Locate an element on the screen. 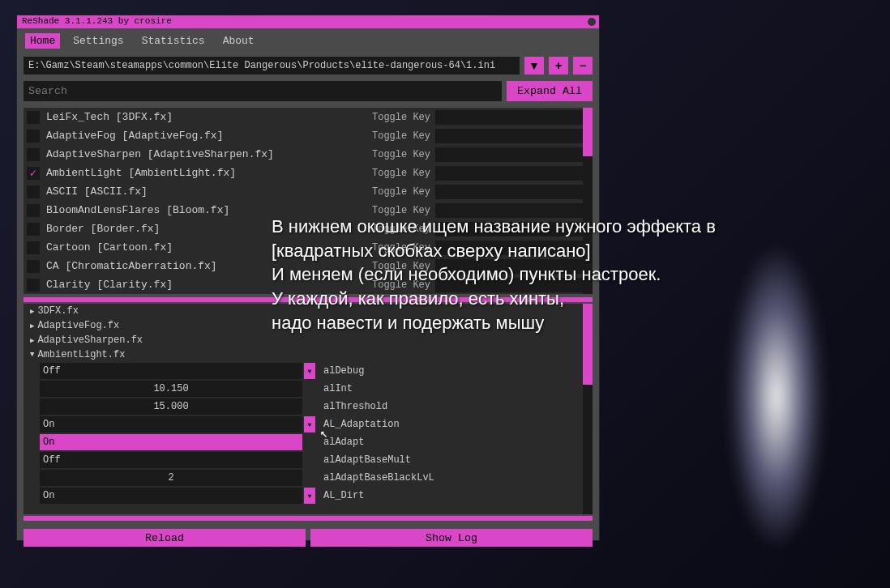 This screenshot has width=890, height=588. path-row: ▼ + − is located at coordinates (308, 66).